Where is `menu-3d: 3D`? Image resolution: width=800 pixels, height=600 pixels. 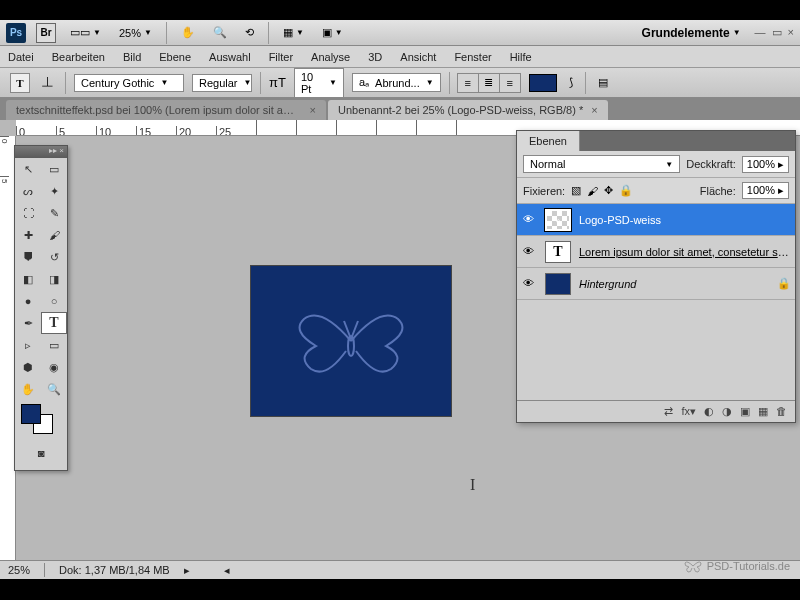 menu-3d: 3D is located at coordinates (375, 57).